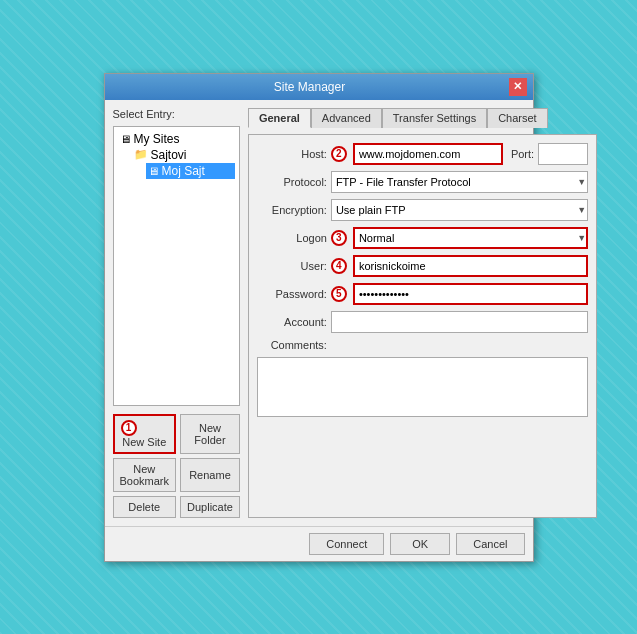 The height and width of the screenshot is (634, 637). Describe the element at coordinates (157, 139) in the screenshot. I see `tree-root-label: My Sites` at that location.